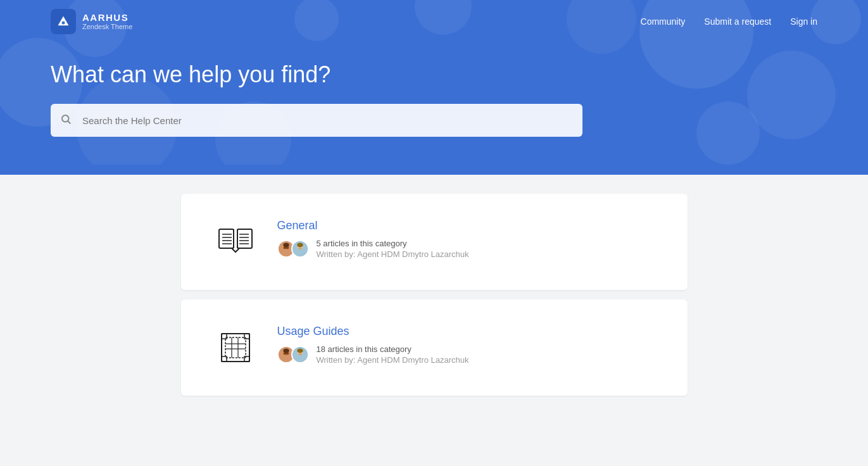 The width and height of the screenshot is (868, 466). Describe the element at coordinates (393, 360) in the screenshot. I see `written-by-usage-guides: Written by: Agent HDM Dmytro Lazarchuk` at that location.